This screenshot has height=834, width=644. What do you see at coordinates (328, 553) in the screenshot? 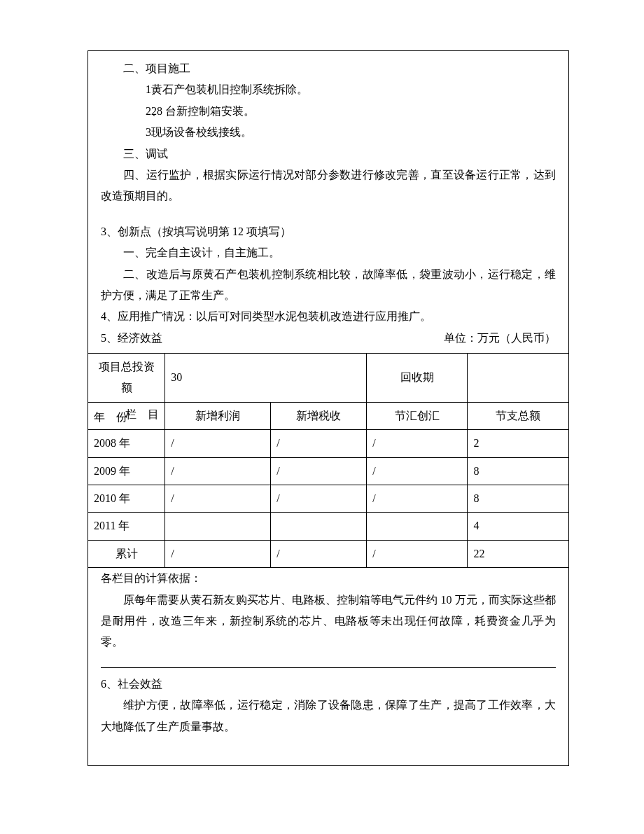
I see `table-row-total: 累计 / / / 22` at bounding box center [328, 553].